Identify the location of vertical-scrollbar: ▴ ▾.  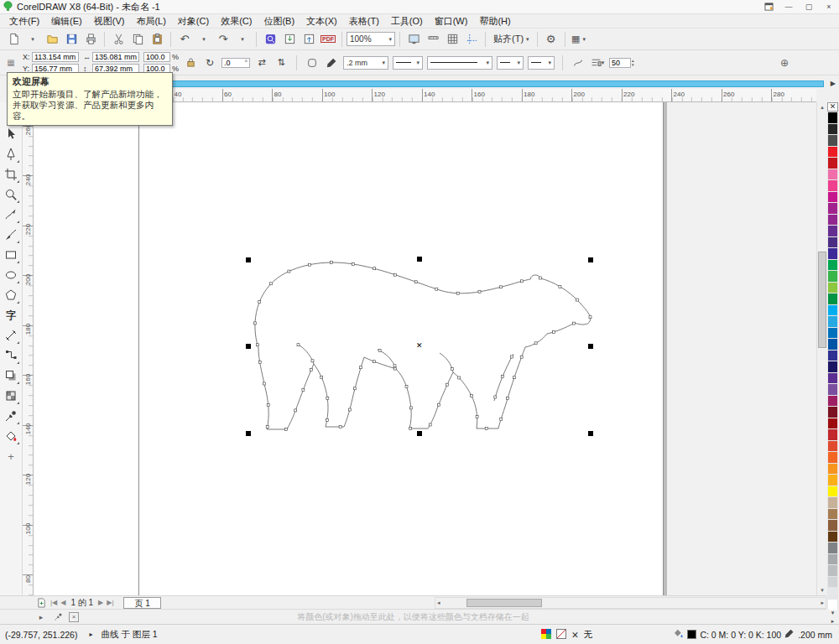
(821, 349).